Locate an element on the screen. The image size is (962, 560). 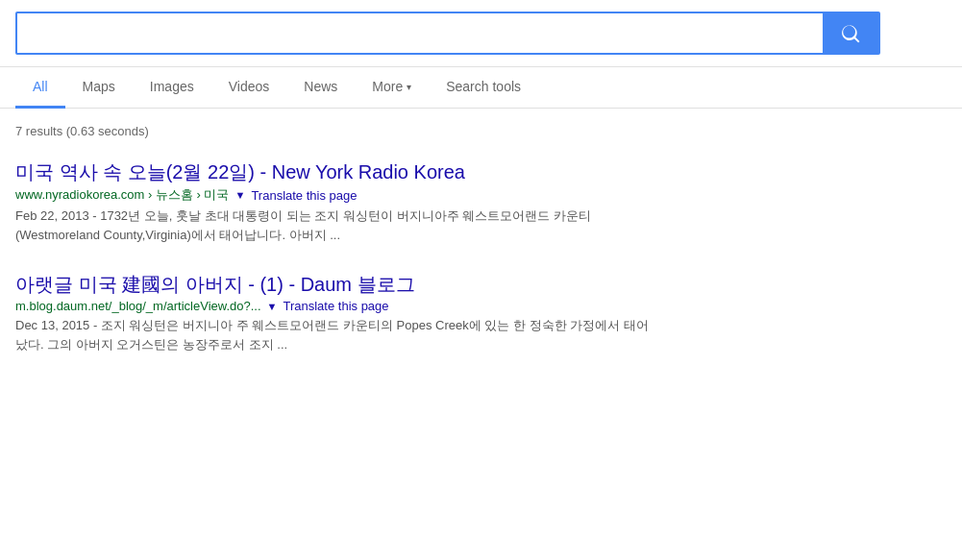
result-item: 아랫글 미국 建國의 아버지 - (1) - Daum 블로그 m.blog.d… is located at coordinates (336, 313).